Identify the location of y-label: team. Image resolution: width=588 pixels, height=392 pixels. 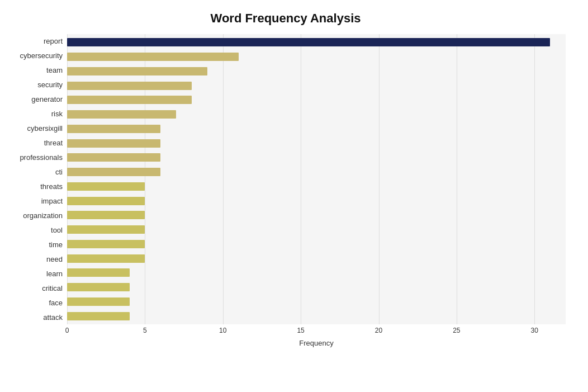
(55, 70).